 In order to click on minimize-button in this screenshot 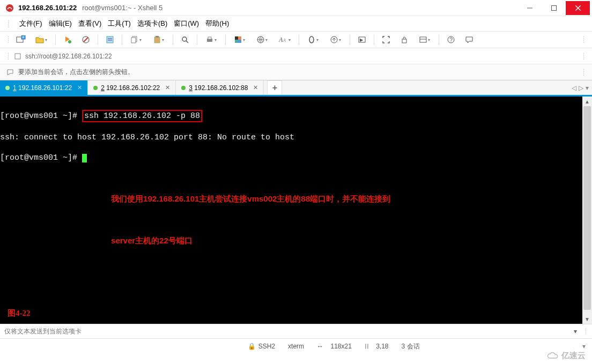, I will do `click(530, 8)`.